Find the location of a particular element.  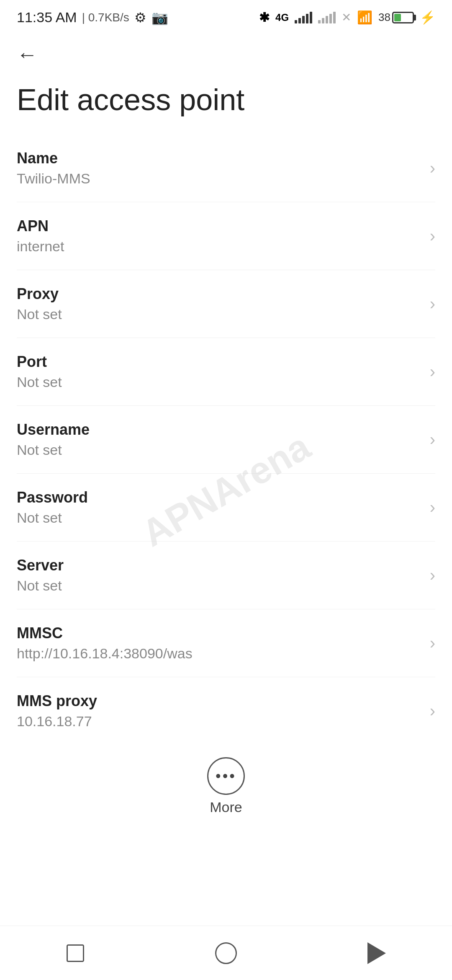

battery-indicator: 38 is located at coordinates (396, 18).